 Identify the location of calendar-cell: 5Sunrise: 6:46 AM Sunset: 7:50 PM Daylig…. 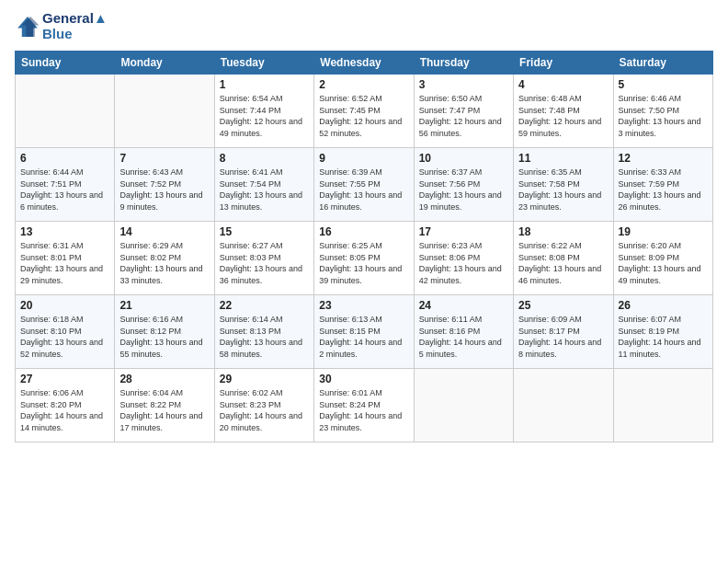
(663, 111).